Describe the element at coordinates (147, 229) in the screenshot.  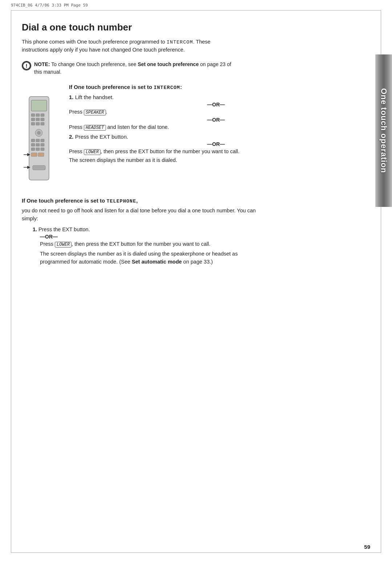
I see `section2-step1-text: 1. Press the EXT button.` at that location.